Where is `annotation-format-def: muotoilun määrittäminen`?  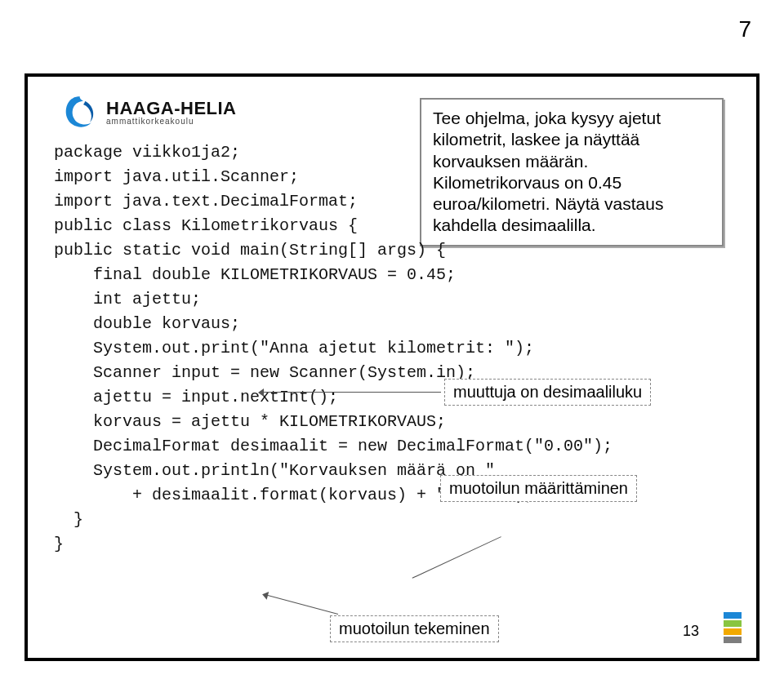 annotation-format-def: muotoilun määrittäminen is located at coordinates (539, 488).